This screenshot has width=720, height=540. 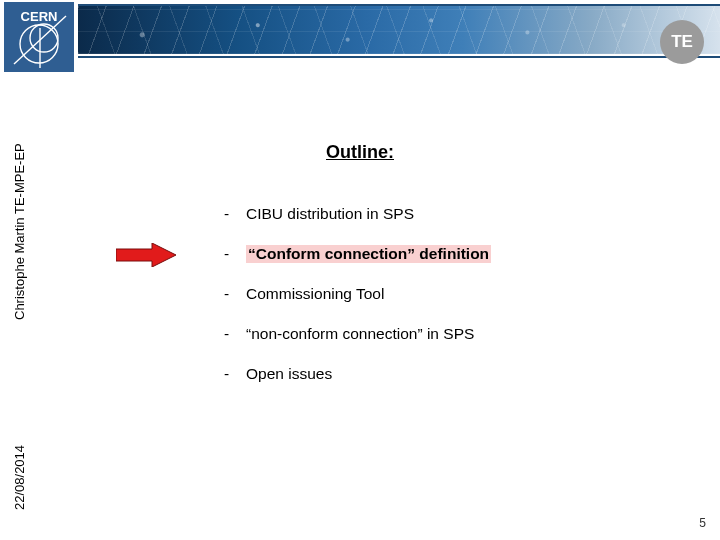 I want to click on author-label: Christophe Martin TE-MPE-EP, so click(x=20, y=232).